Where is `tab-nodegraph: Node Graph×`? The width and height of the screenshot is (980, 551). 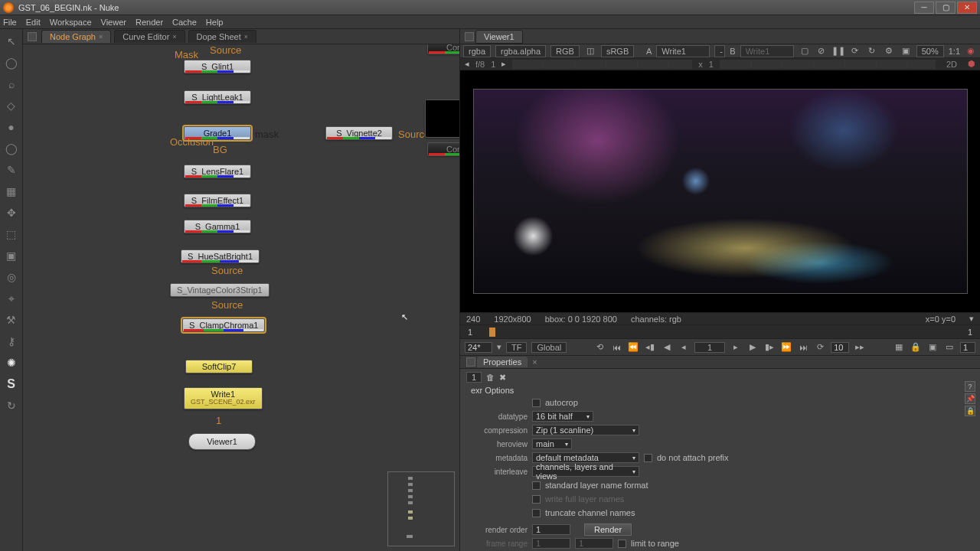
tab-nodegraph: Node Graph× is located at coordinates (77, 37).